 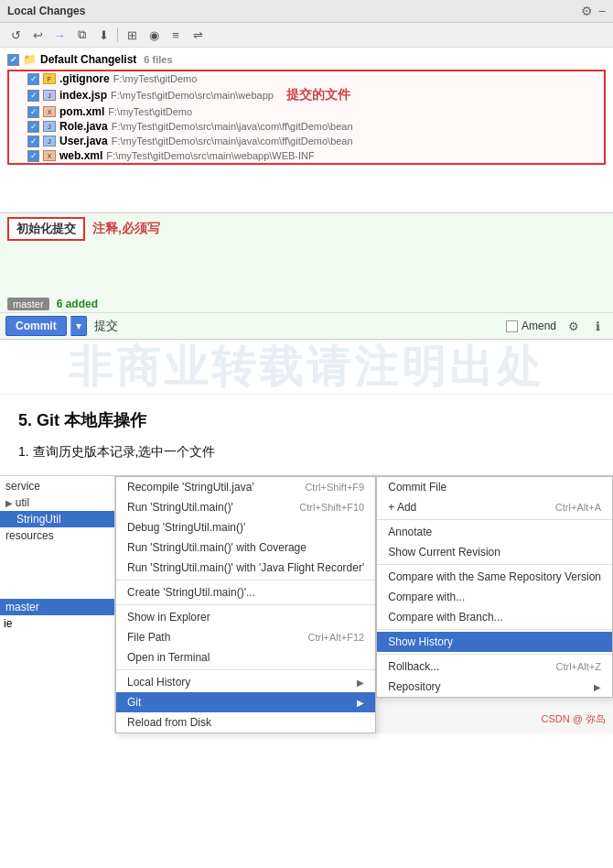 I want to click on added-badge: 6 added, so click(x=77, y=304).